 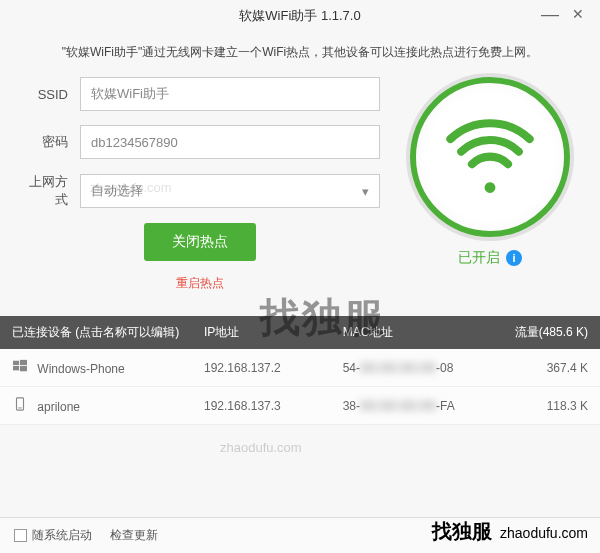 What do you see at coordinates (274, 406) in the screenshot?
I see `device-ip: 192.168.137.3` at bounding box center [274, 406].